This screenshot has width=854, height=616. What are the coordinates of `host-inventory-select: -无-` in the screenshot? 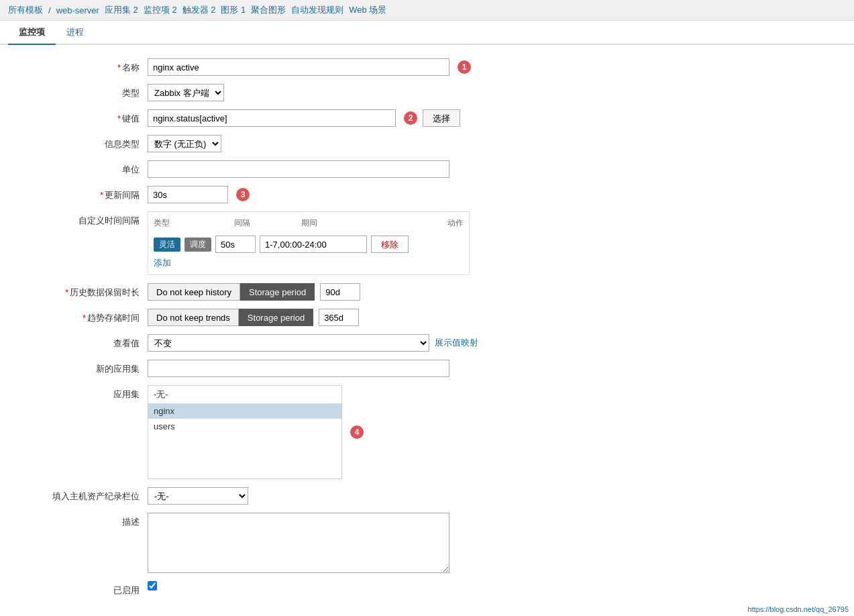 It's located at (198, 496).